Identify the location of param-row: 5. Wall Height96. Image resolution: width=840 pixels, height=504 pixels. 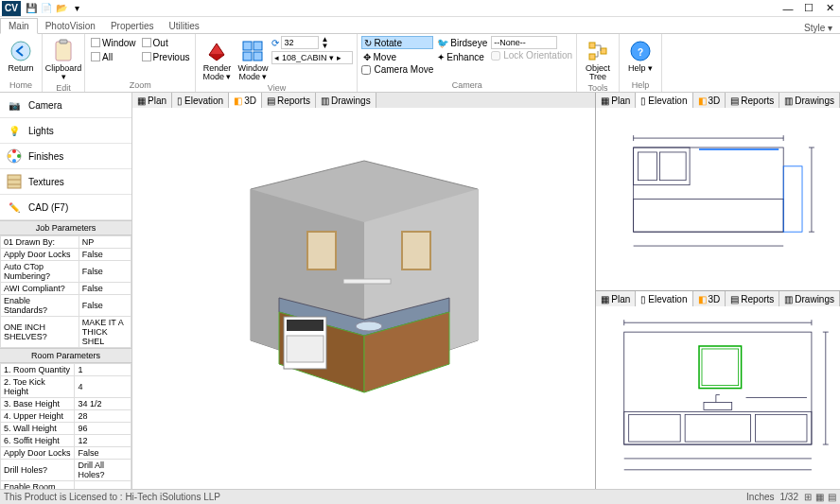
(66, 429).